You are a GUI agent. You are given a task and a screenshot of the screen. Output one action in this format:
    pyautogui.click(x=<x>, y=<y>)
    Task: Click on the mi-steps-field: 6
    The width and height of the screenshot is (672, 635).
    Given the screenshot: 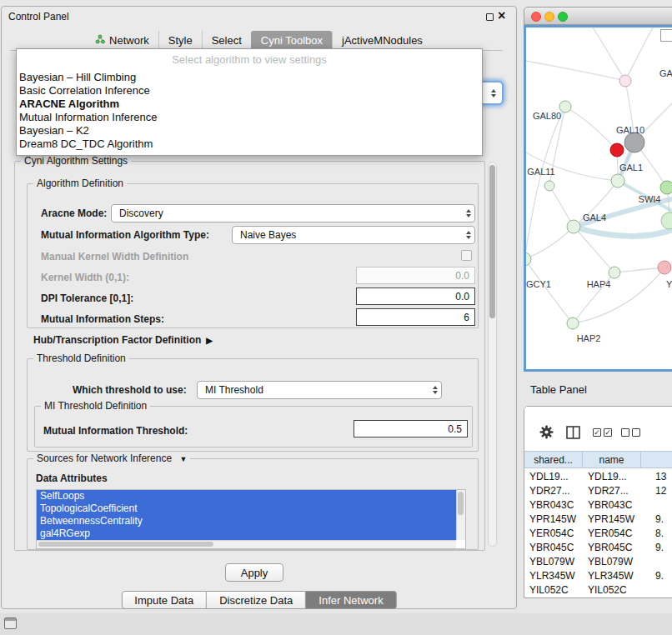 What is the action you would take?
    pyautogui.click(x=415, y=317)
    